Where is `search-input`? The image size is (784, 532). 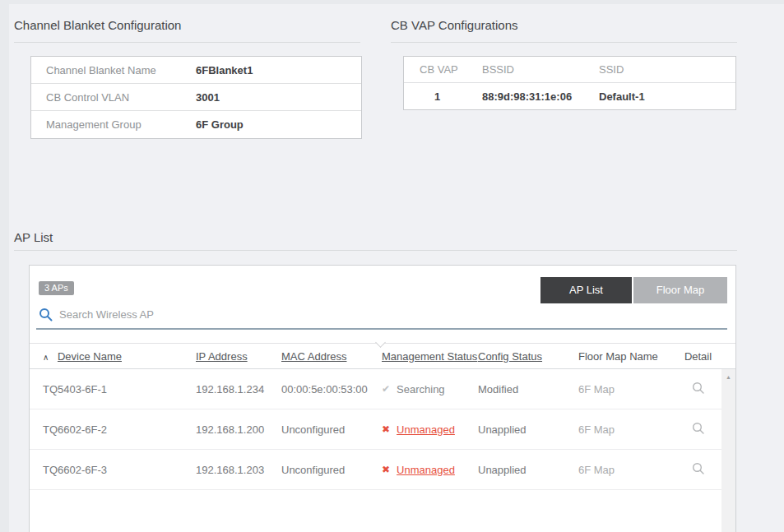 search-input is located at coordinates (191, 314).